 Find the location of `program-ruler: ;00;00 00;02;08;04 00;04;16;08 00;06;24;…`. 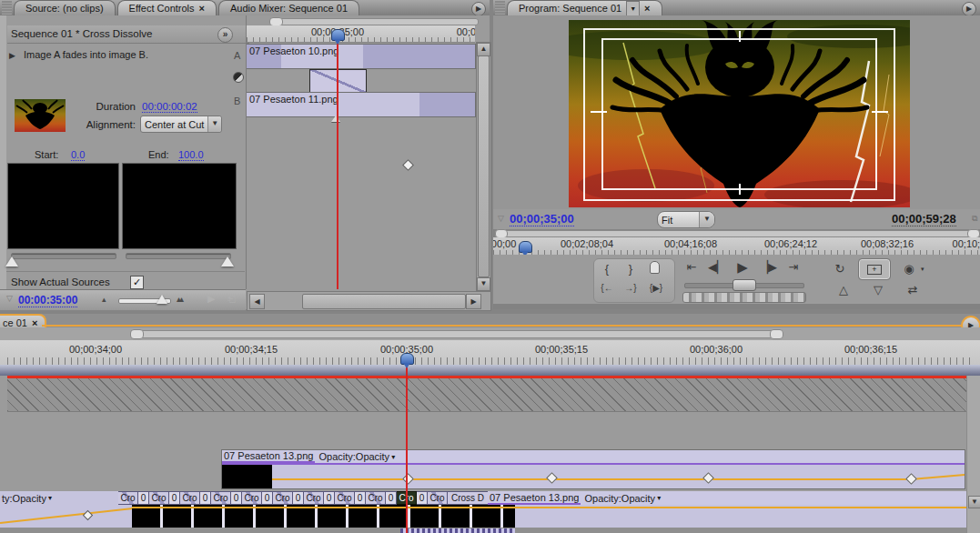

program-ruler: ;00;00 00;02;08;04 00;04;16;08 00;06;24;… is located at coordinates (737, 246).